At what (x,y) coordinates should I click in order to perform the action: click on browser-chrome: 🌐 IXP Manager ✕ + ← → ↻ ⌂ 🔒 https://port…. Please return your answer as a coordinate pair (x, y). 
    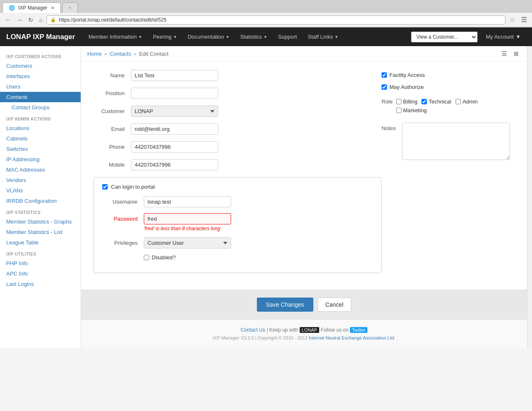
    Looking at the image, I should click on (266, 14).